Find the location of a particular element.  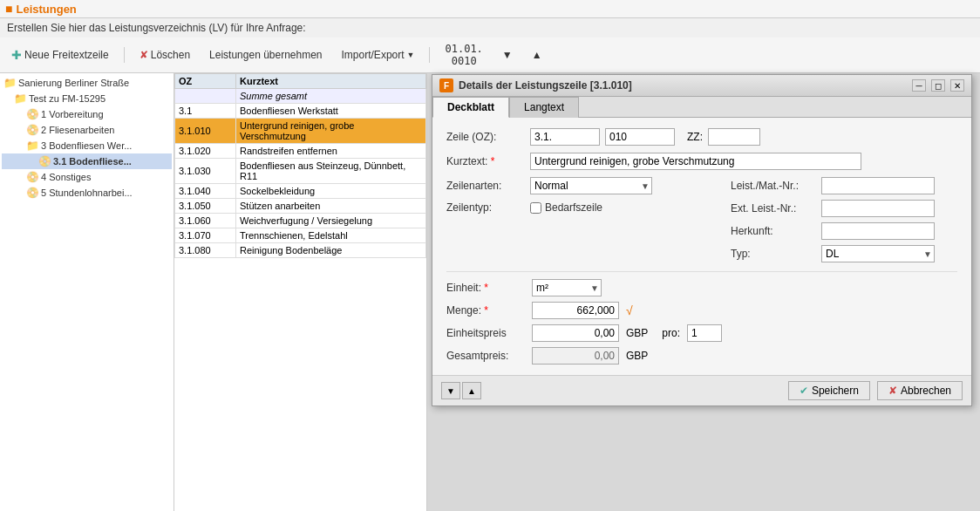

tree-item-sanierung: 📁 Sanierung Berliner Straße is located at coordinates (87, 83).